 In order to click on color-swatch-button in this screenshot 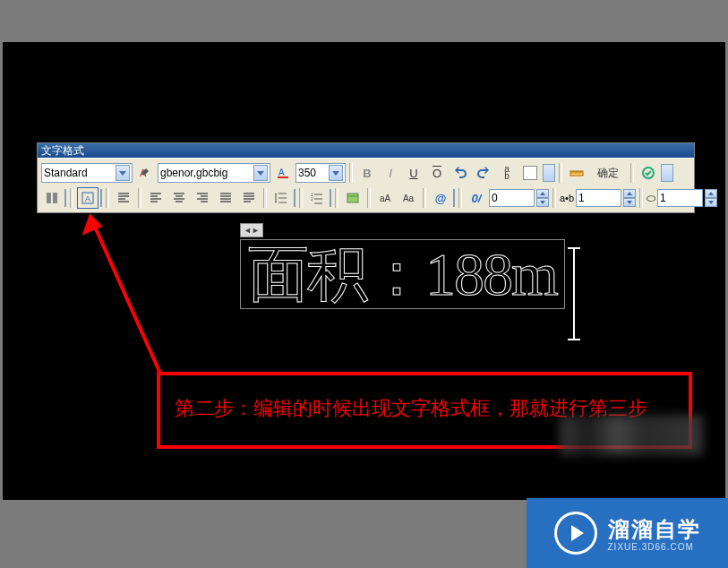, I will do `click(530, 173)`.